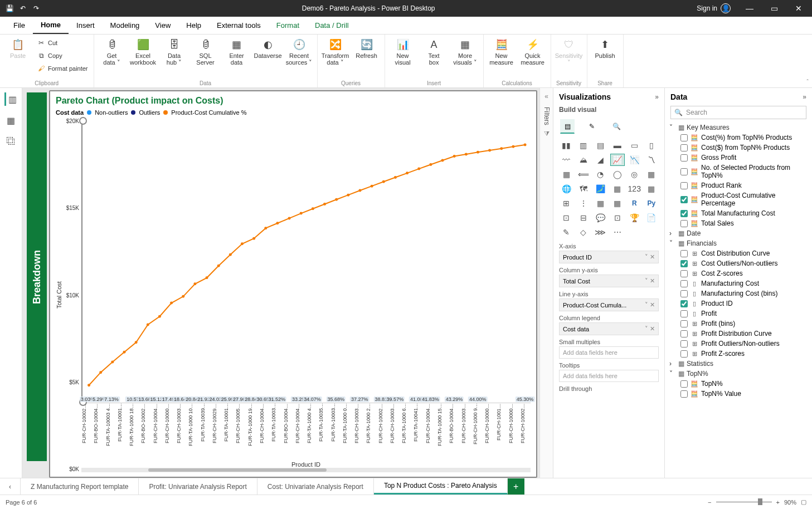 This screenshot has width=812, height=509. I want to click on well-column-y-axis: Total Cost˅ ✕, so click(609, 281).